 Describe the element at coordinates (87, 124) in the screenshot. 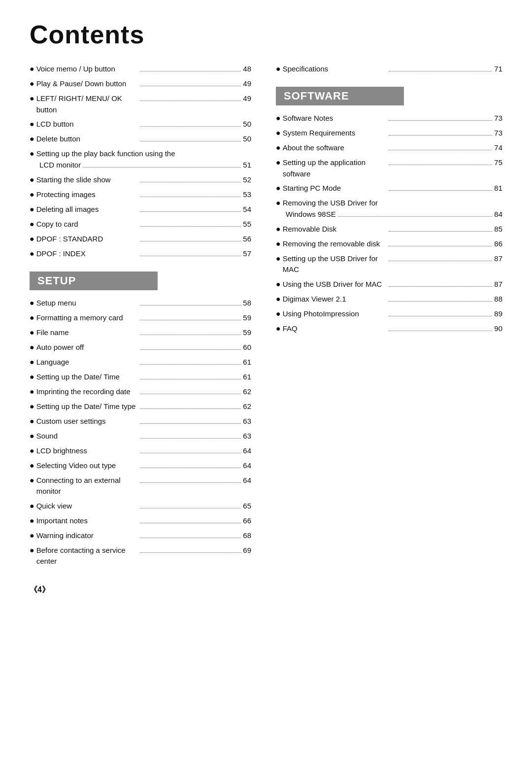

I see `item-text: LCD button` at that location.